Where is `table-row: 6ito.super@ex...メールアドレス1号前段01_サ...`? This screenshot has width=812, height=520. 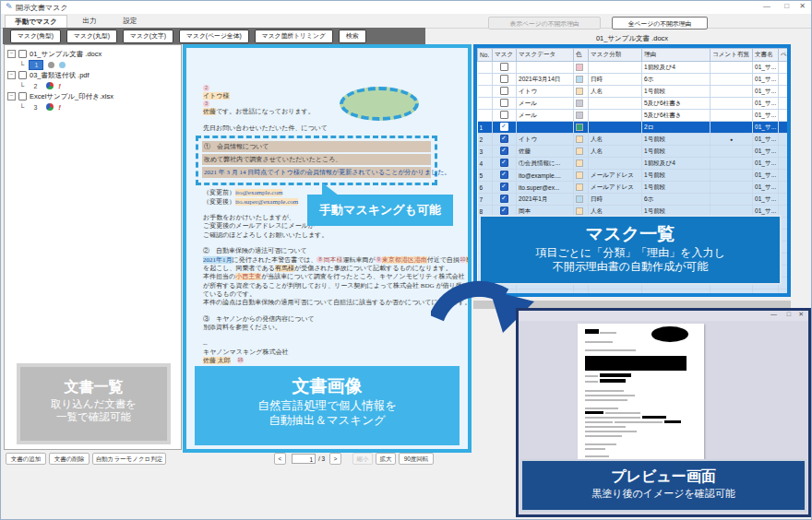 table-row: 6ito.super@ex...メールアドレス1号前段01_サ... is located at coordinates (633, 188).